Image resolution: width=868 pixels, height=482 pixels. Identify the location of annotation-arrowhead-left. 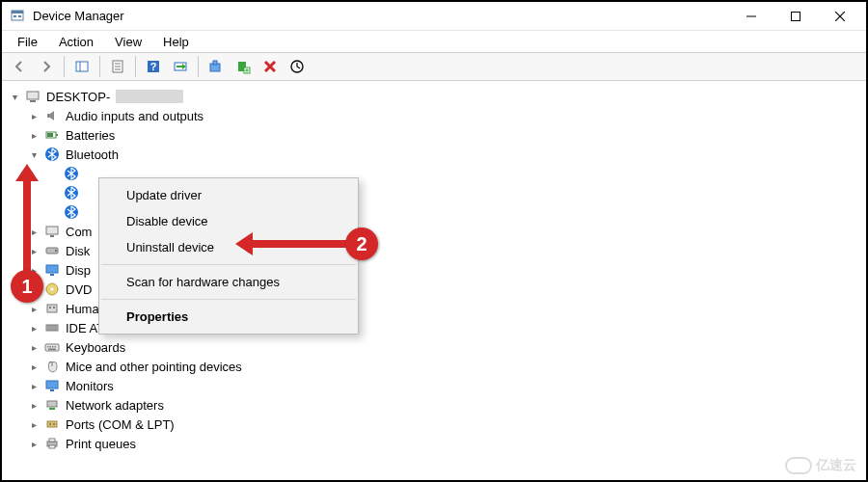
(244, 244).